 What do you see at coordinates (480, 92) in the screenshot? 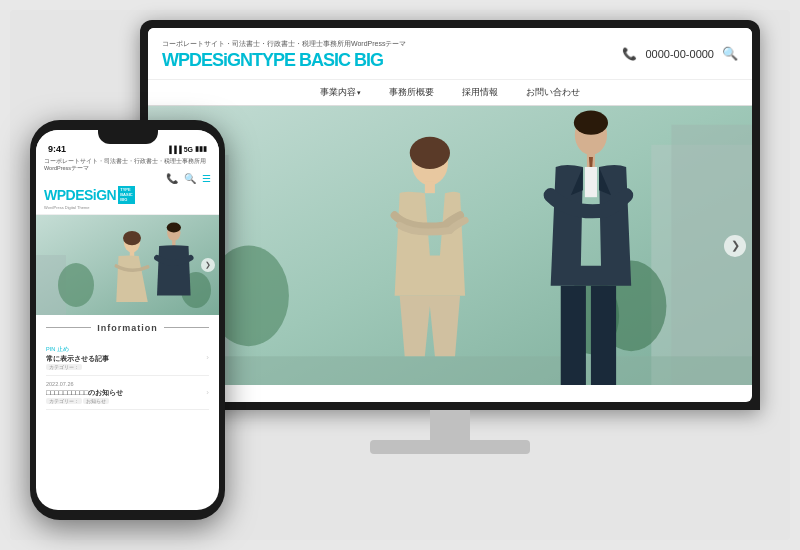
I see `nav-item-recruitment: 採用情報` at bounding box center [480, 92].